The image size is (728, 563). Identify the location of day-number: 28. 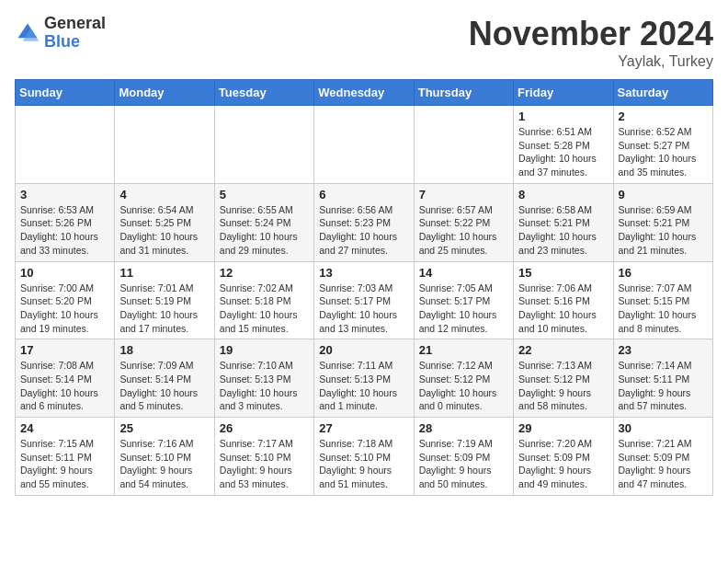
(463, 429).